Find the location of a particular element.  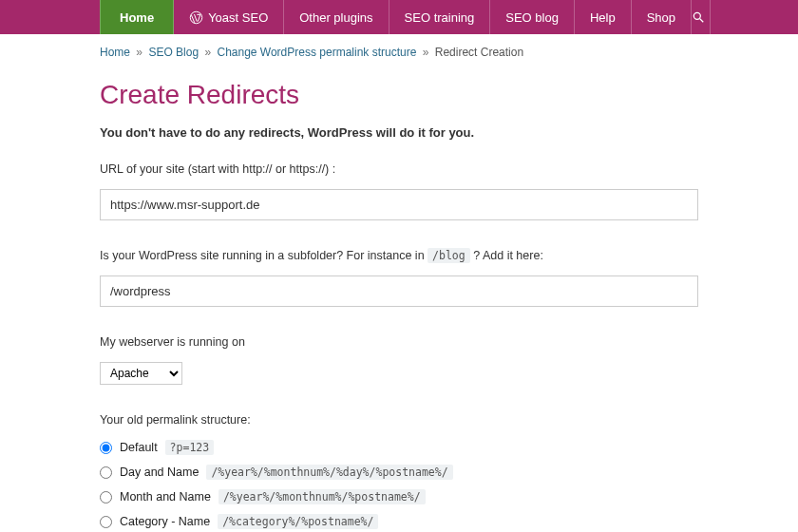

webserver-select: Apache is located at coordinates (141, 373).